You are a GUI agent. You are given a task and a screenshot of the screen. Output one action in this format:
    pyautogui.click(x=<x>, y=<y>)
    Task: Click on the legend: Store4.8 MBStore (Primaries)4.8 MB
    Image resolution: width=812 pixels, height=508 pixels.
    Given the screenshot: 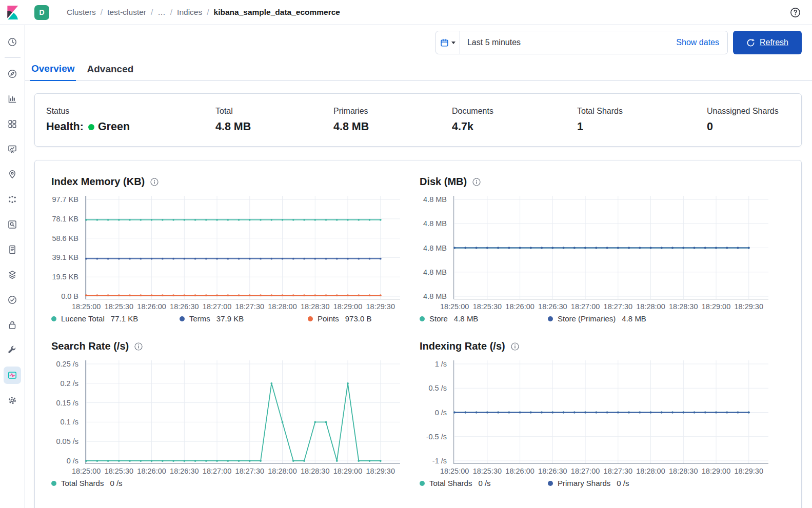 What is the action you would take?
    pyautogui.click(x=594, y=319)
    